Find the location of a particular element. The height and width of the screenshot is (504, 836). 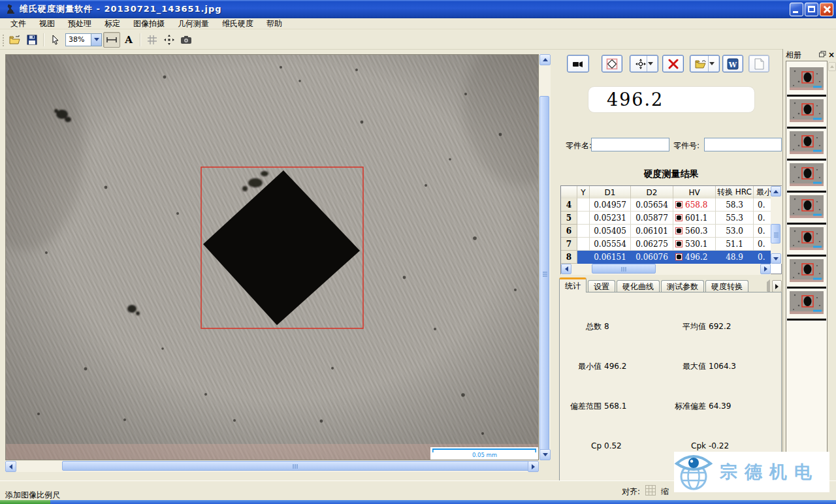

part-name-input is located at coordinates (630, 145).